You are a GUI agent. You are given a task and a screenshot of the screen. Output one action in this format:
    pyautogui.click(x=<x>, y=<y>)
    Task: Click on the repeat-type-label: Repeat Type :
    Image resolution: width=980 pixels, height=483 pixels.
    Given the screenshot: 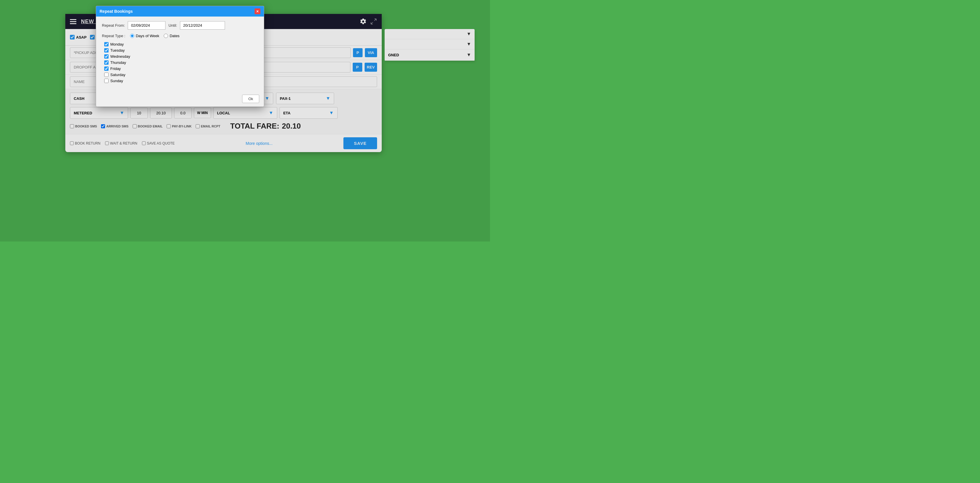 What is the action you would take?
    pyautogui.click(x=114, y=36)
    